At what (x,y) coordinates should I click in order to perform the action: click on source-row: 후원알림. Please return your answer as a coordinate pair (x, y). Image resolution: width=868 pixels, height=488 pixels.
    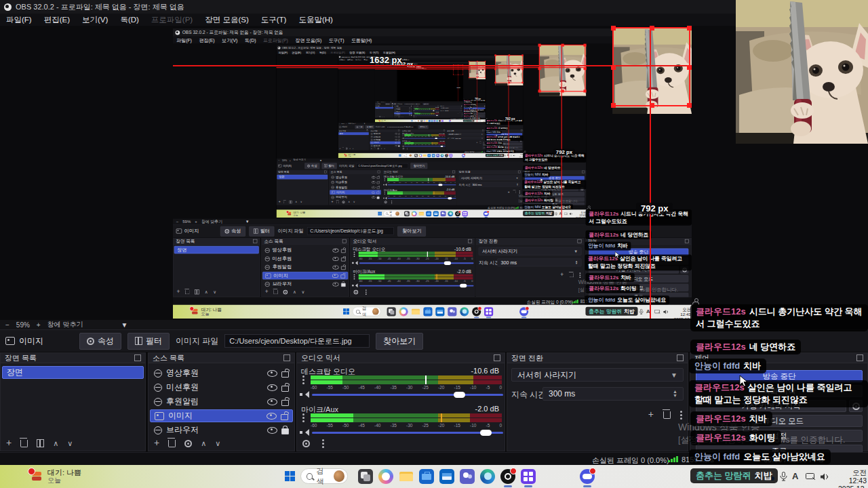
    Looking at the image, I should click on (221, 401).